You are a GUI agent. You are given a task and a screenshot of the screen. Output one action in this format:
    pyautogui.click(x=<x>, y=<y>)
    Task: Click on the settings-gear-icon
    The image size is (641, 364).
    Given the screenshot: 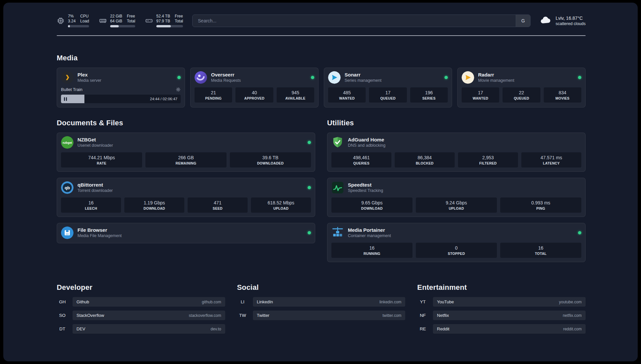 What is the action you would take?
    pyautogui.click(x=178, y=90)
    